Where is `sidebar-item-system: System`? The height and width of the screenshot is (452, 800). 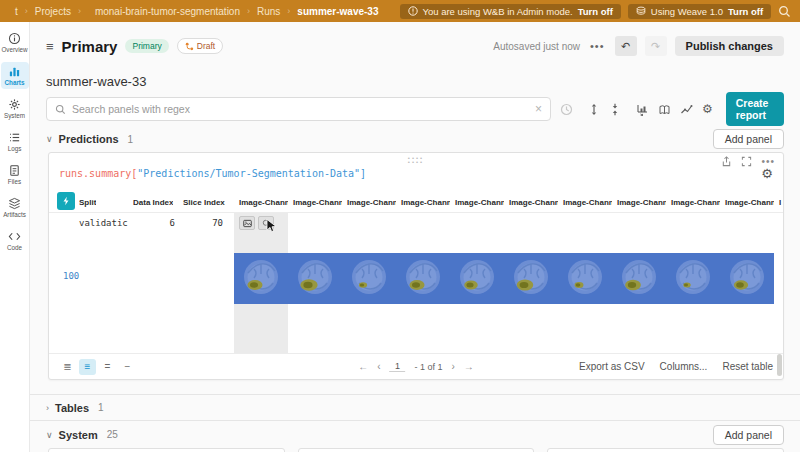 sidebar-item-system: System is located at coordinates (15, 108).